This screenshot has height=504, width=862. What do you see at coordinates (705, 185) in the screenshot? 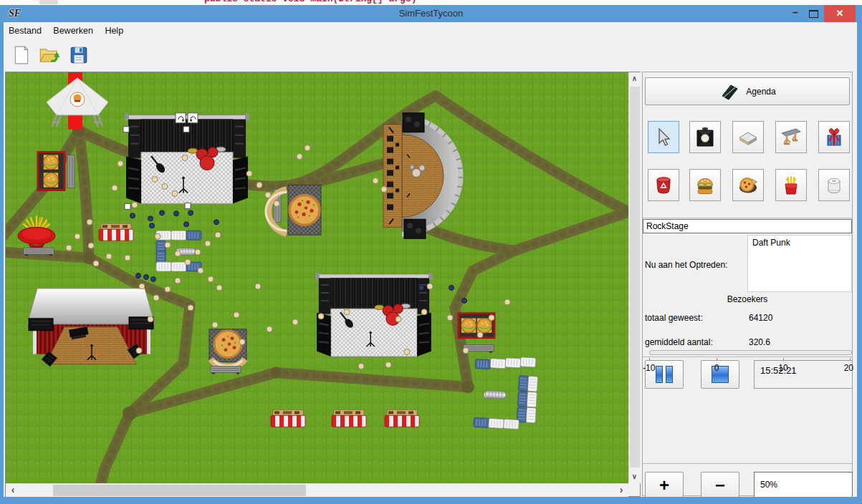
I see `burger-icon` at bounding box center [705, 185].